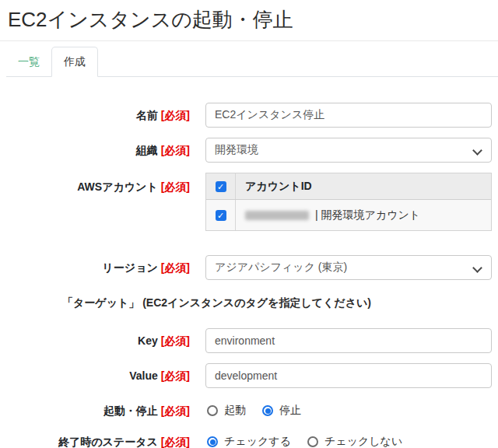 This screenshot has width=498, height=448. Describe the element at coordinates (349, 376) in the screenshot. I see `value-input` at that location.